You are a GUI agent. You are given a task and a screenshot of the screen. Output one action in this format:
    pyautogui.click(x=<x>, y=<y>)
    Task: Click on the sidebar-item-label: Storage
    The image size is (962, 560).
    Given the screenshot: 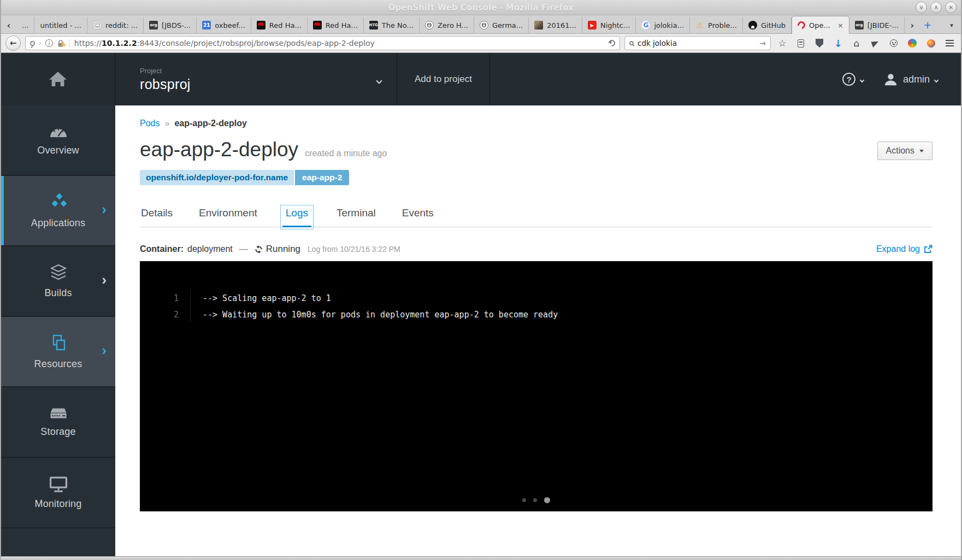 What is the action you would take?
    pyautogui.click(x=58, y=432)
    